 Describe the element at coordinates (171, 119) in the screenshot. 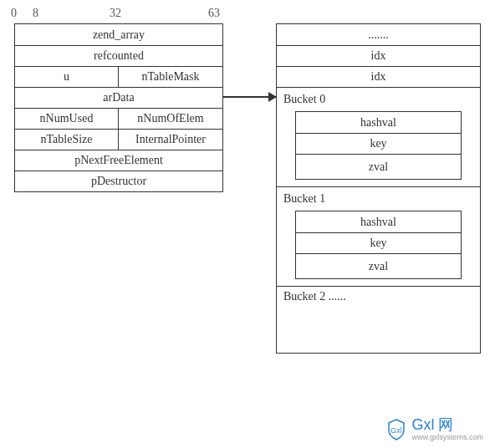

I see `field-nnumofelem: nNumOfElem` at that location.